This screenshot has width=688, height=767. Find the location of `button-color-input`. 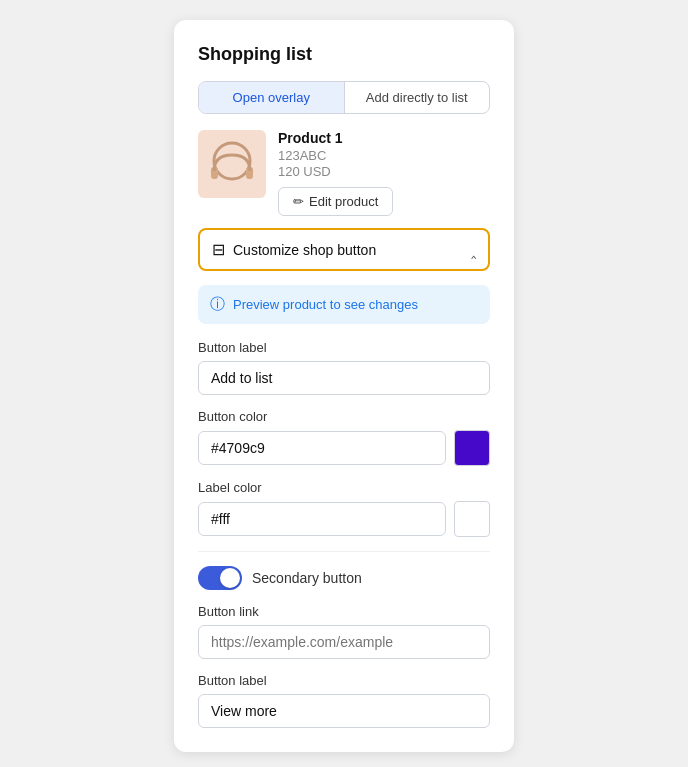

button-color-input is located at coordinates (322, 448).